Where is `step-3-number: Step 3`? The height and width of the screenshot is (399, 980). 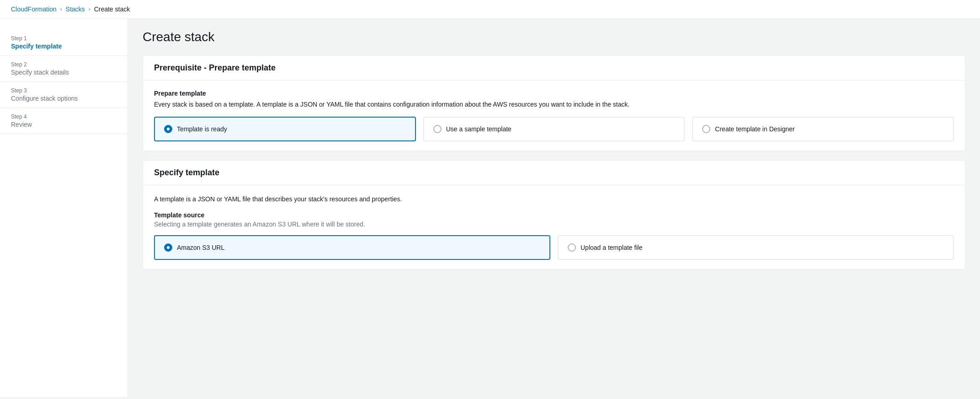
step-3-number: Step 3 is located at coordinates (64, 91).